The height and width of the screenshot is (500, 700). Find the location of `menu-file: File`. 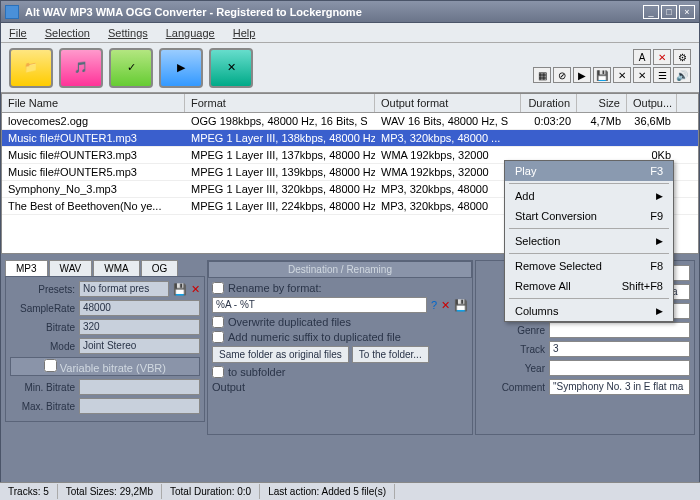

menu-file: File is located at coordinates (18, 33).